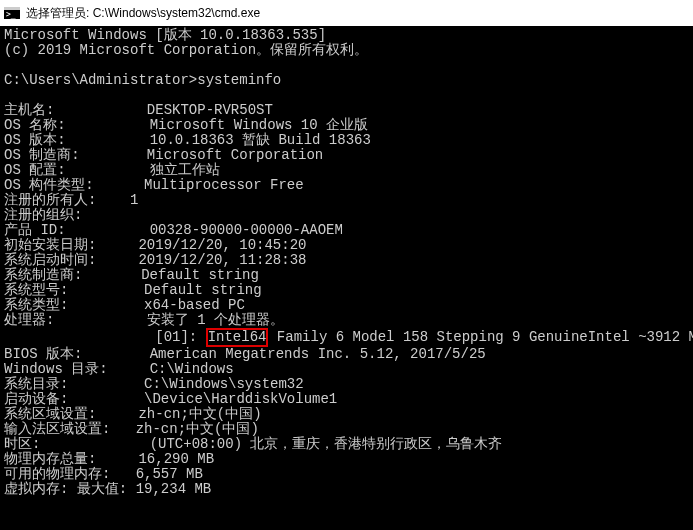 The height and width of the screenshot is (530, 693). I want to click on label-oscfg: OS 配置:, so click(35, 170).